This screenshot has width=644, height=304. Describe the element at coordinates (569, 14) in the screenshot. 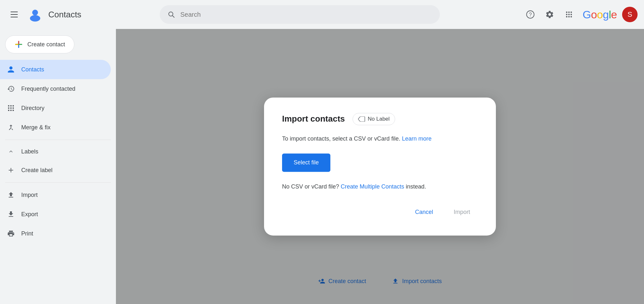

I see `apps-button` at that location.